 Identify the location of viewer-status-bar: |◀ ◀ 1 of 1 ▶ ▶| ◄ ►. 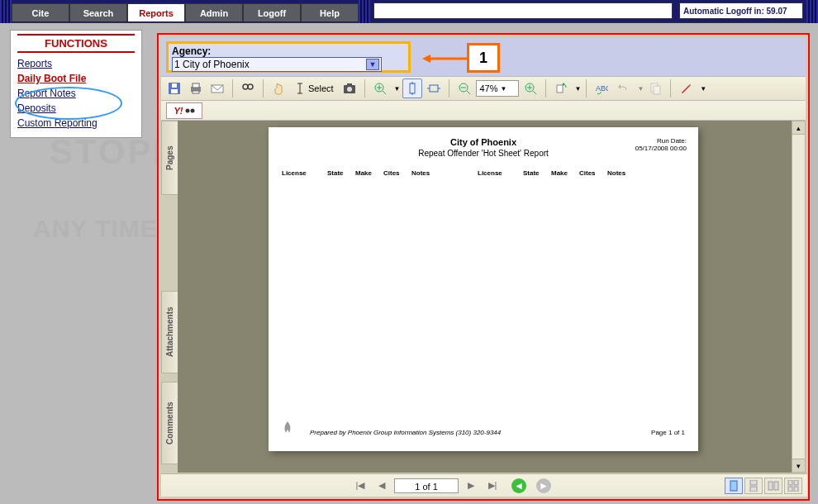
(484, 485).